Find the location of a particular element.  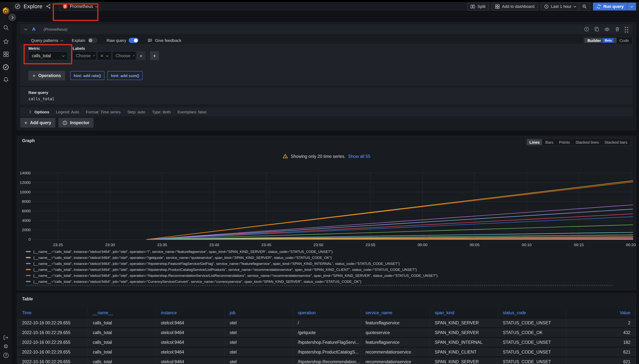

sign-out-icon is located at coordinates (6, 338).